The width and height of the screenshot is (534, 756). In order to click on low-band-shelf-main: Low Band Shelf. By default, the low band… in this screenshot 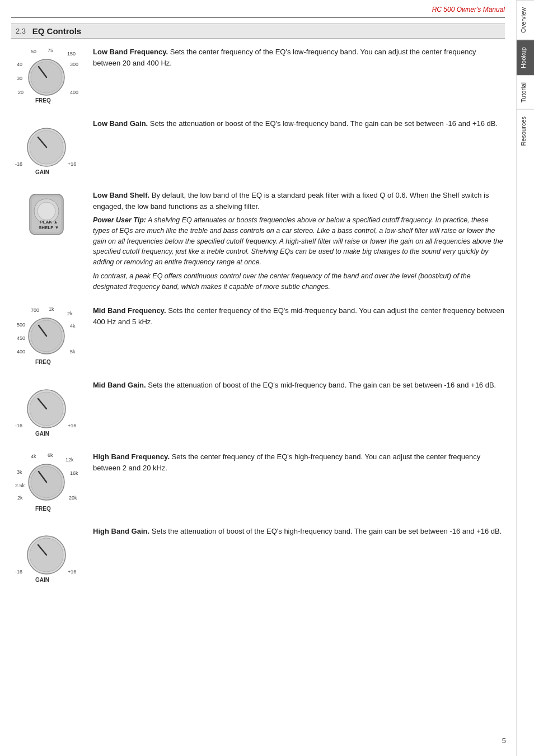, I will do `click(299, 200)`.